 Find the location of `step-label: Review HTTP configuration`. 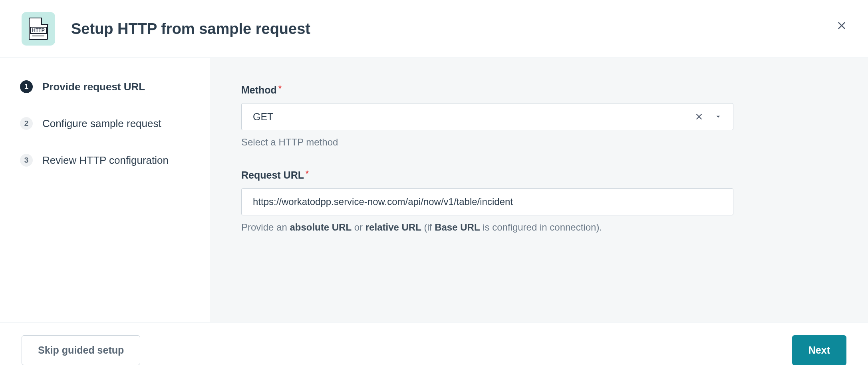

step-label: Review HTTP configuration is located at coordinates (105, 161).